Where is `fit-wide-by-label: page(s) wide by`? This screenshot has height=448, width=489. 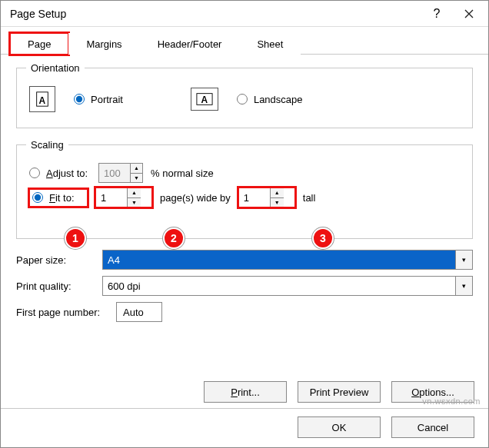
fit-wide-by-label: page(s) wide by is located at coordinates (195, 198).